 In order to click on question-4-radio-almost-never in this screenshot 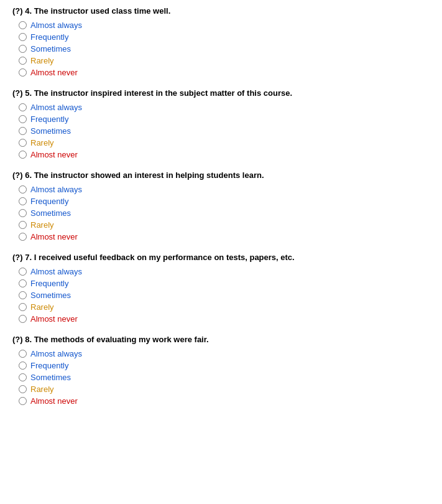, I will do `click(22, 72)`.